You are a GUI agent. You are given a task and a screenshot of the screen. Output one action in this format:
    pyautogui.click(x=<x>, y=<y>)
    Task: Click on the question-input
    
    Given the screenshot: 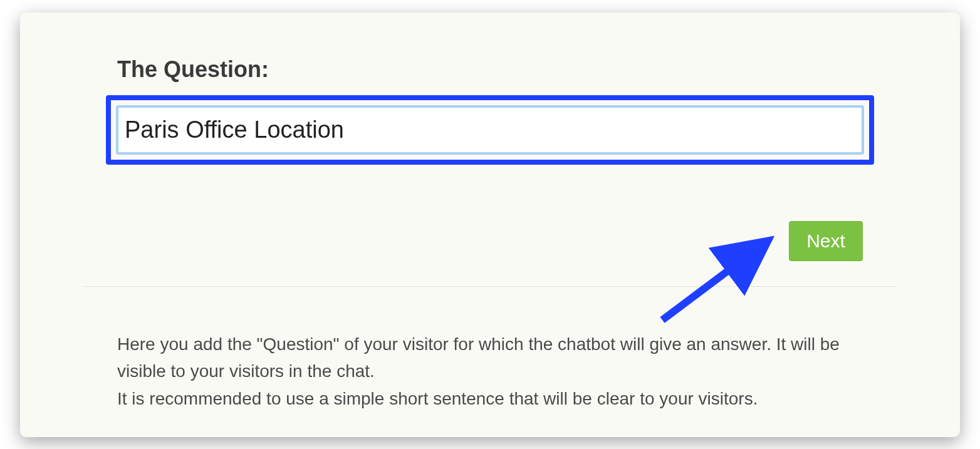 What is the action you would take?
    pyautogui.click(x=490, y=130)
    